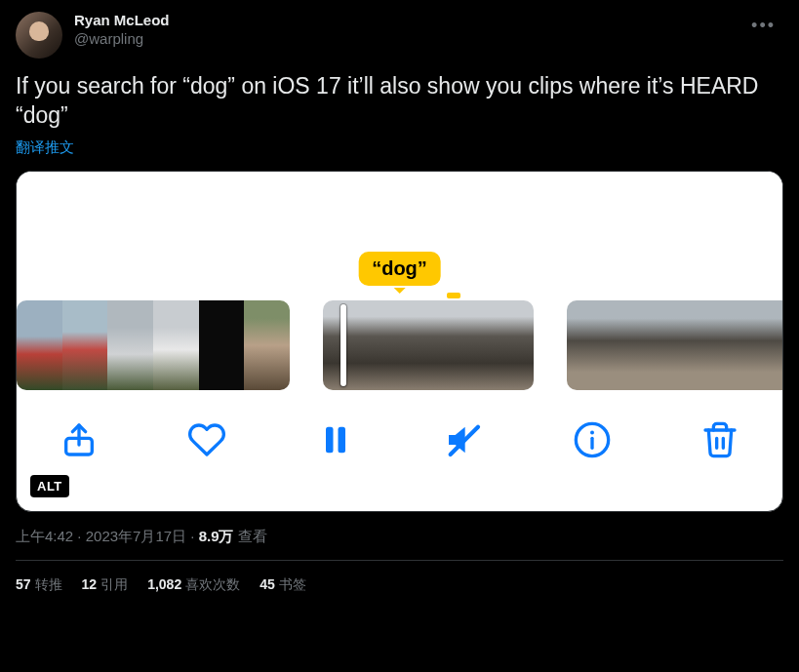 The height and width of the screenshot is (672, 799). Describe the element at coordinates (39, 585) in the screenshot. I see `stat-retweets: 57转推` at that location.